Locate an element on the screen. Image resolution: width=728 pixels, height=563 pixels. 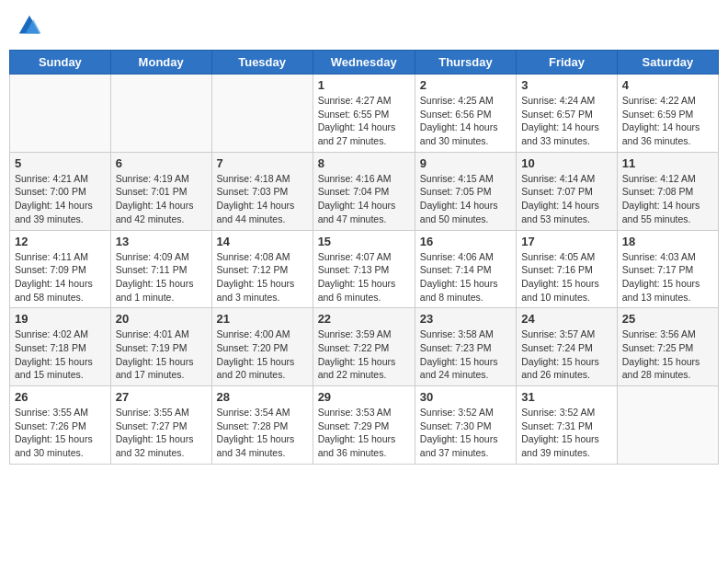
day-number: 2 is located at coordinates (465, 85).